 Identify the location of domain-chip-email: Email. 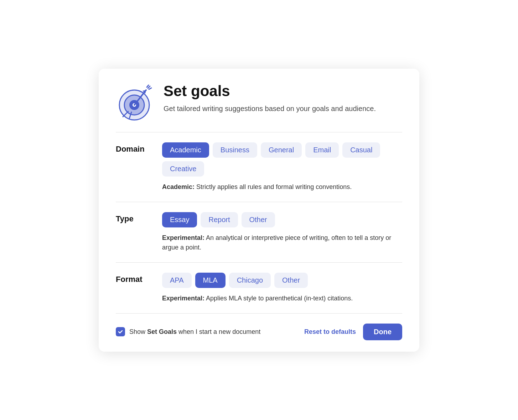
(322, 150).